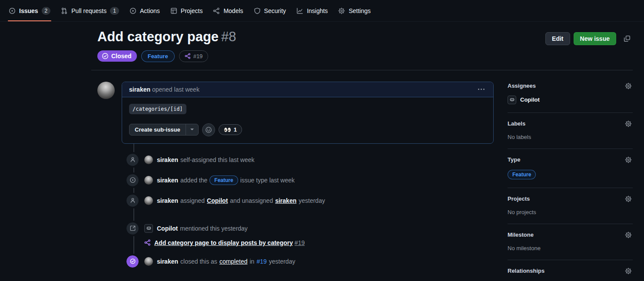 This screenshot has height=281, width=644. I want to click on mentioned-pr-number-link: #19, so click(300, 243).